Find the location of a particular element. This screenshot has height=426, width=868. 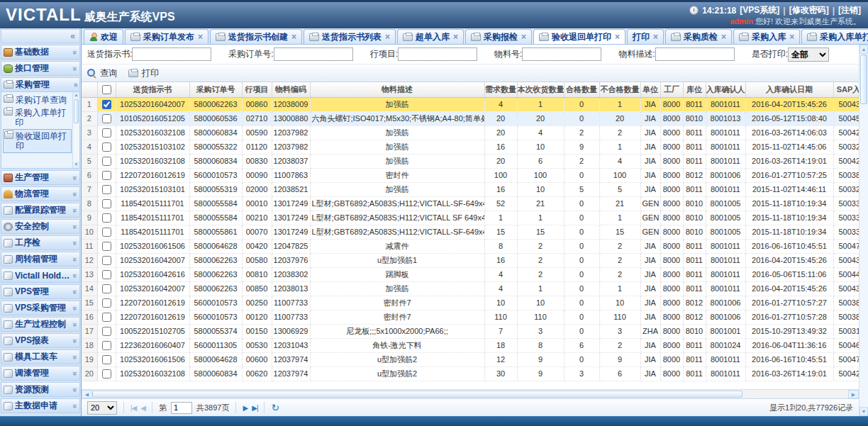

table-row: 1110253201606150658000646280042012047825… is located at coordinates (470, 246).